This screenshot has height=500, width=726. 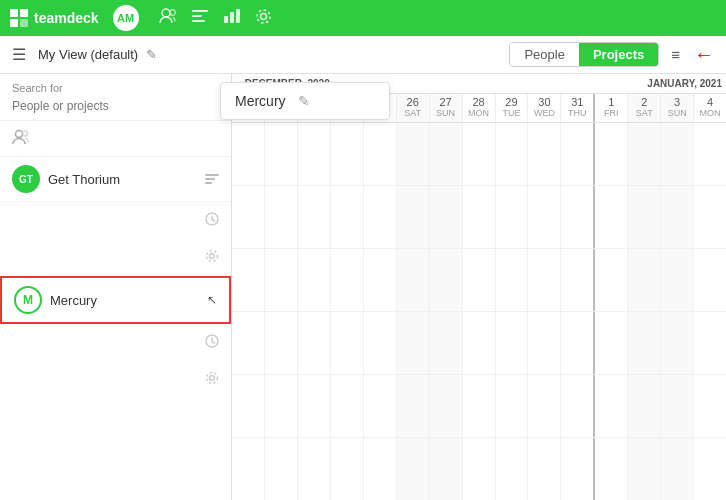 I want to click on mercury-row: M Mercury ↖, so click(x=116, y=300).